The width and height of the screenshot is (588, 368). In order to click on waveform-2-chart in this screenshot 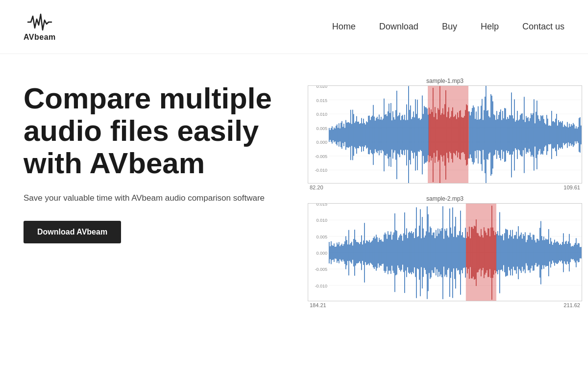, I will do `click(445, 252)`.